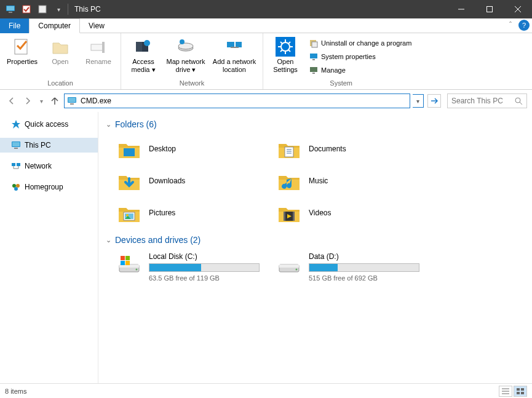  What do you see at coordinates (234, 55) in the screenshot?
I see `add-location-button: Add a network location` at bounding box center [234, 55].